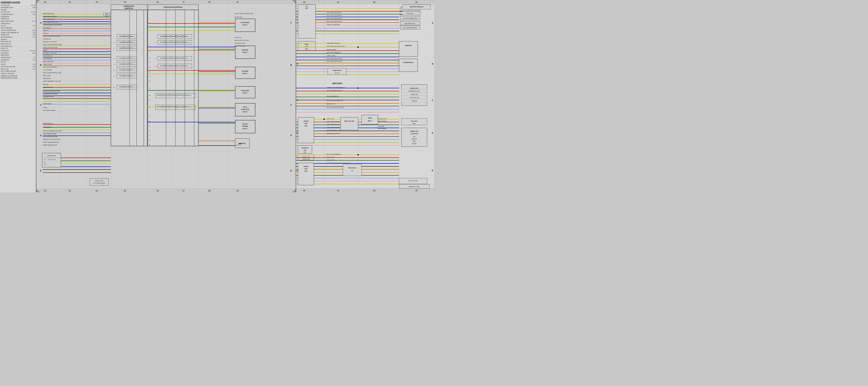  I want to click on svg-text: 11, so click(156, 59).